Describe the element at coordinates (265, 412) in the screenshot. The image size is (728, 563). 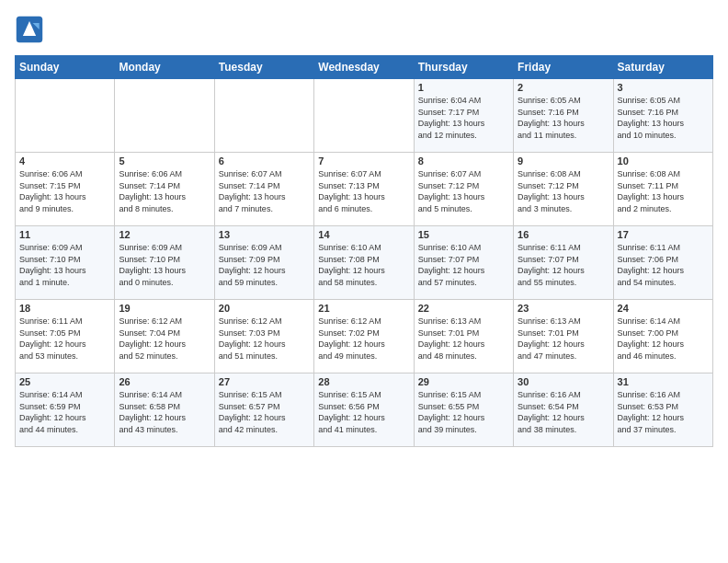
I see `day-info: Sunrise: 6:15 AM Sunset: 6:57 PM Dayligh…` at that location.